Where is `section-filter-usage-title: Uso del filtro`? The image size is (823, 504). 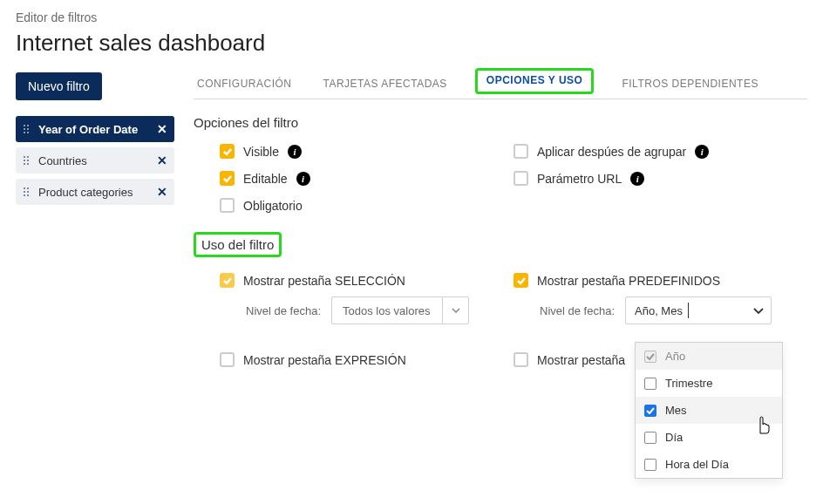
section-filter-usage-title: Uso del filtro is located at coordinates (237, 244).